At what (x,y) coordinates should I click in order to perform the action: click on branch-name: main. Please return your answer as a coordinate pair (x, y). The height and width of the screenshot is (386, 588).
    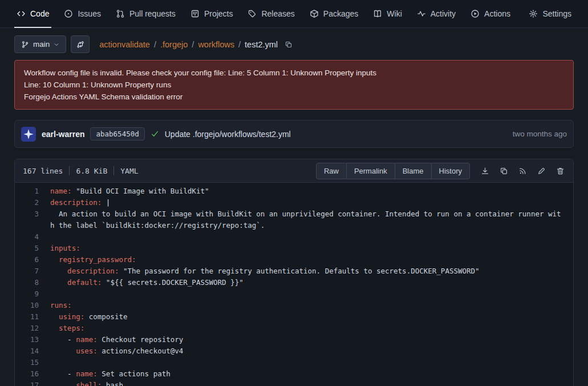
    Looking at the image, I should click on (41, 45).